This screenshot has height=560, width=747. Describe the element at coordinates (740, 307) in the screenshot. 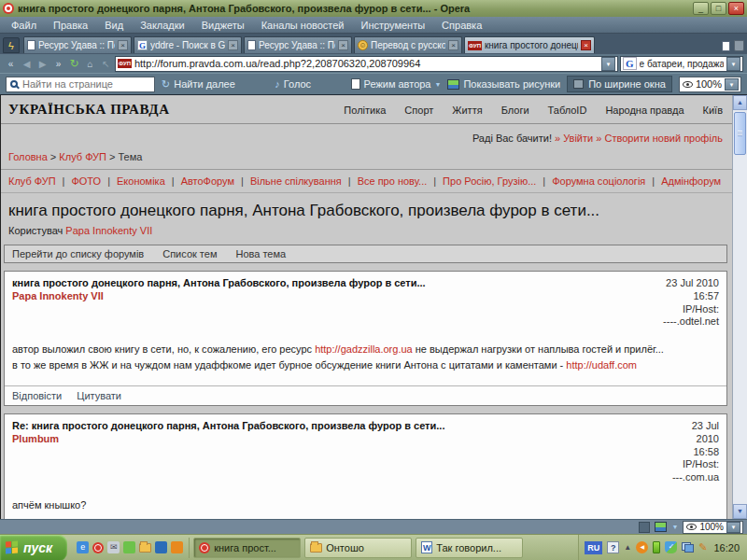

I see `scrollbar-track` at that location.